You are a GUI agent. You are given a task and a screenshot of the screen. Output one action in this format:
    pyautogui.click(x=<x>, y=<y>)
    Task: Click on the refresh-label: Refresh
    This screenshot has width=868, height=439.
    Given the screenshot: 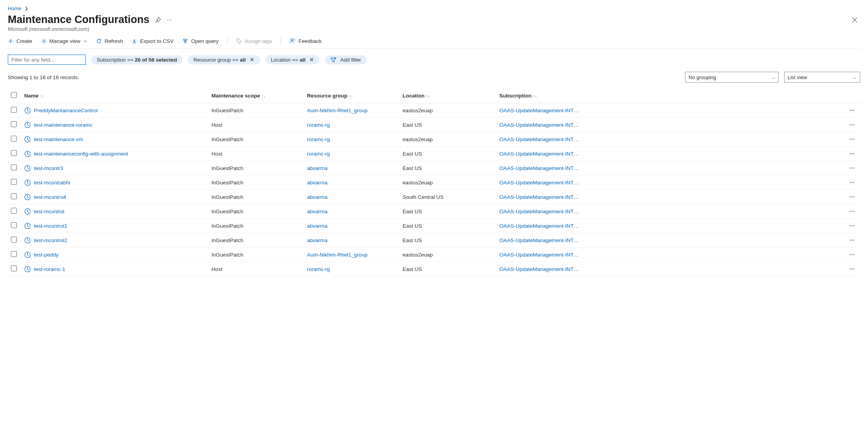 What is the action you would take?
    pyautogui.click(x=114, y=41)
    